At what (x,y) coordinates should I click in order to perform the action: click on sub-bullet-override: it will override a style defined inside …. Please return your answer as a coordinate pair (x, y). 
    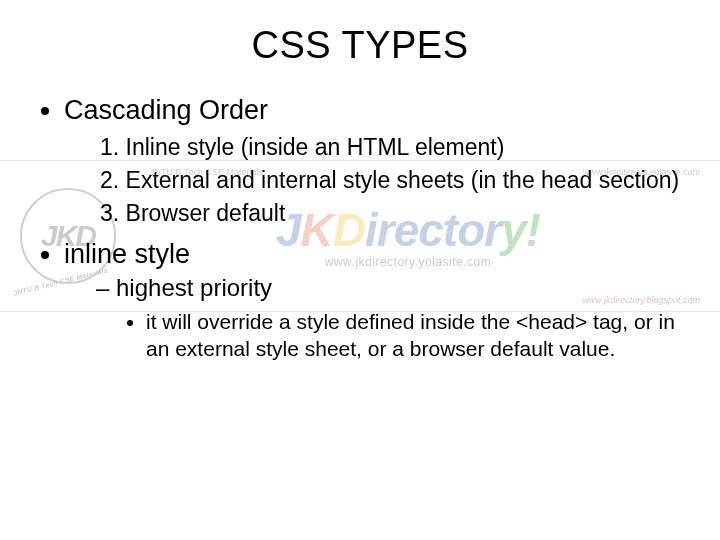
    Looking at the image, I should click on (413, 336).